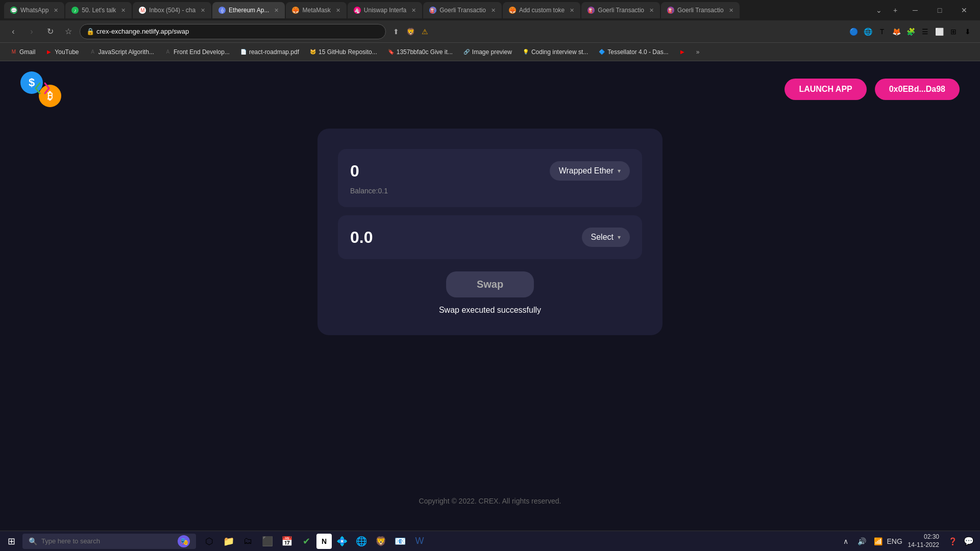 The width and height of the screenshot is (980, 551). I want to click on ext-icon-grid: ⊞, so click(953, 32).